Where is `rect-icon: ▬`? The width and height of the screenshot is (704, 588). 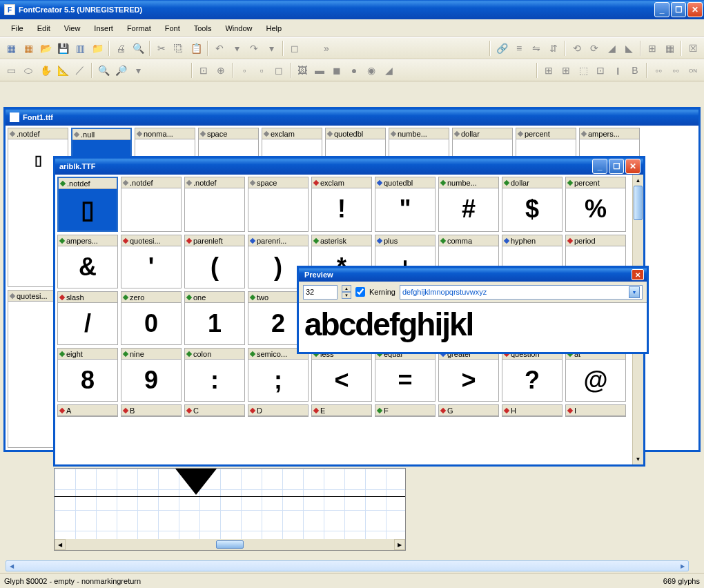 rect-icon: ▬ is located at coordinates (320, 70).